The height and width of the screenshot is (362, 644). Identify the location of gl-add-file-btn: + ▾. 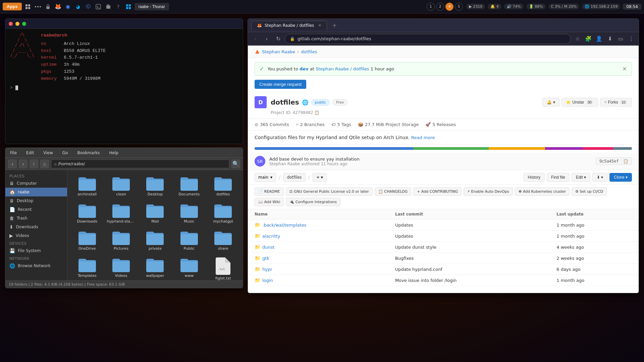
(320, 177).